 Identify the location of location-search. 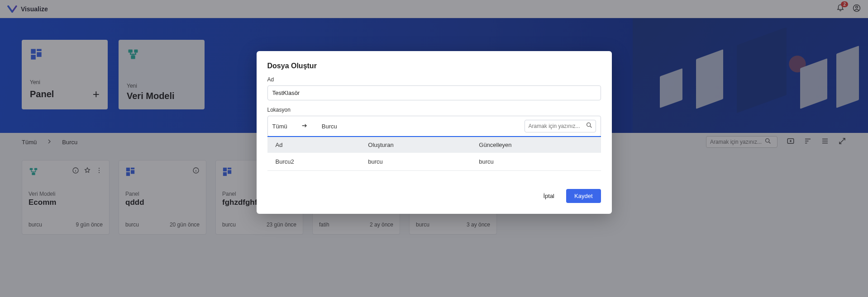
(560, 126).